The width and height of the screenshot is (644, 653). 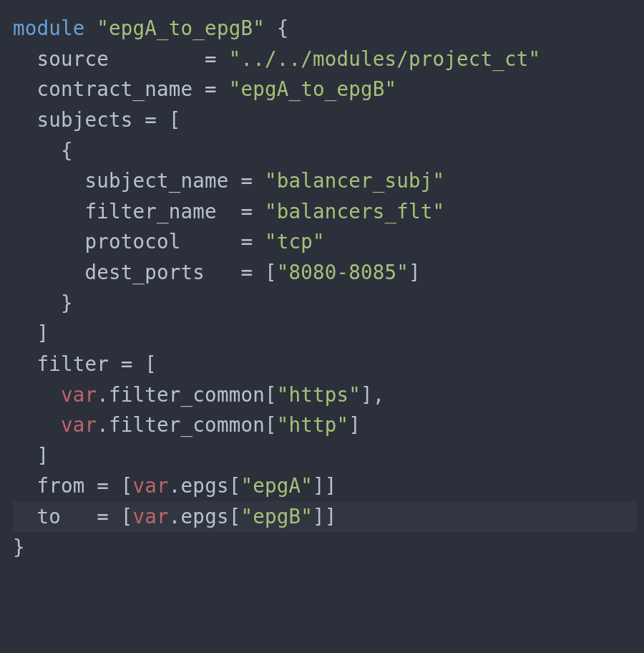 What do you see at coordinates (276, 485) in the screenshot?
I see `epg-a: "epgA"` at bounding box center [276, 485].